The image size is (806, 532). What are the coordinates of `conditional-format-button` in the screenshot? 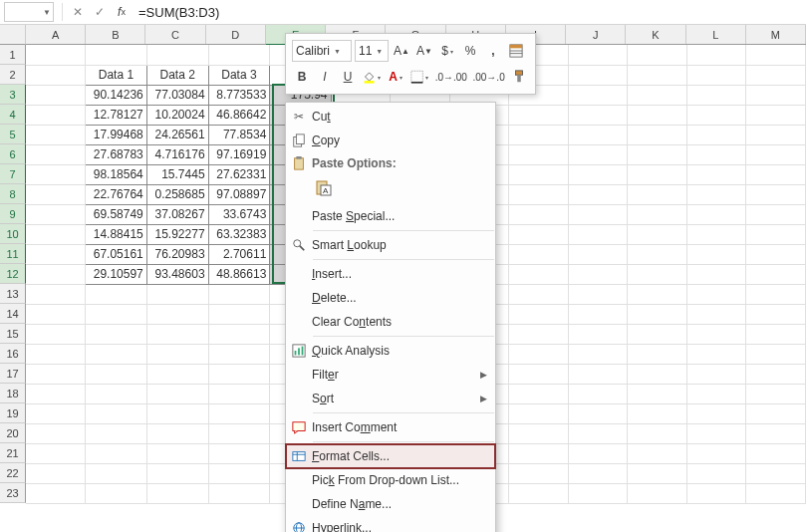 It's located at (516, 51).